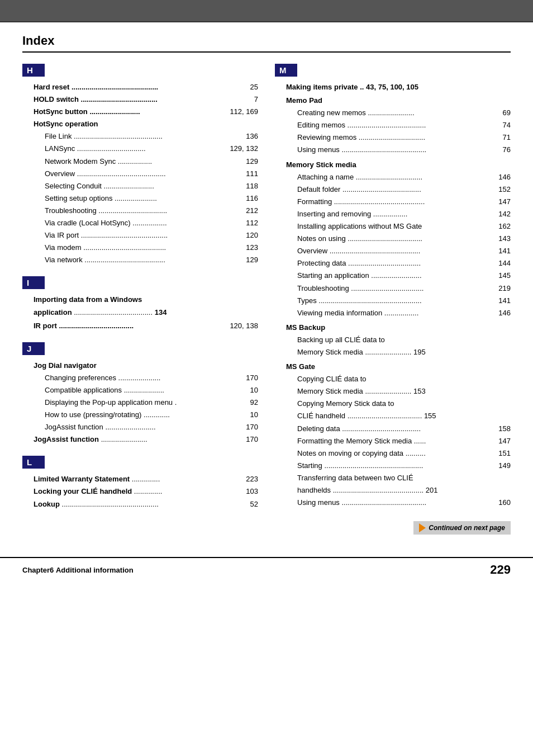 The height and width of the screenshot is (756, 533). What do you see at coordinates (140, 492) in the screenshot?
I see `section-L-entries: Limited Warranty Statement .............…` at bounding box center [140, 492].